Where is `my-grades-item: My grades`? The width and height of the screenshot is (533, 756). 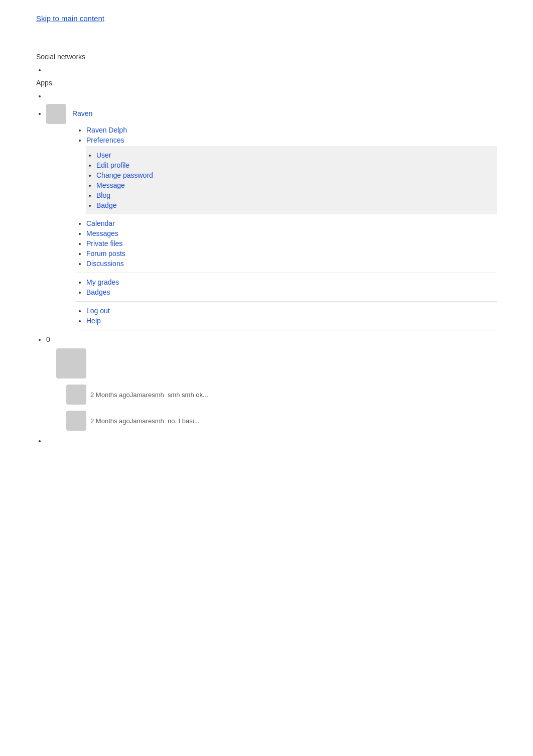 my-grades-item: My grades is located at coordinates (292, 282).